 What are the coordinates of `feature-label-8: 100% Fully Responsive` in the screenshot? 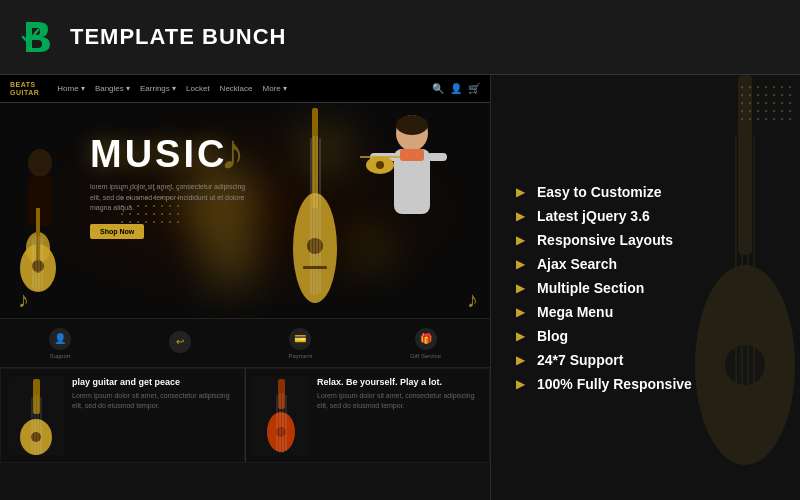 It's located at (614, 384).